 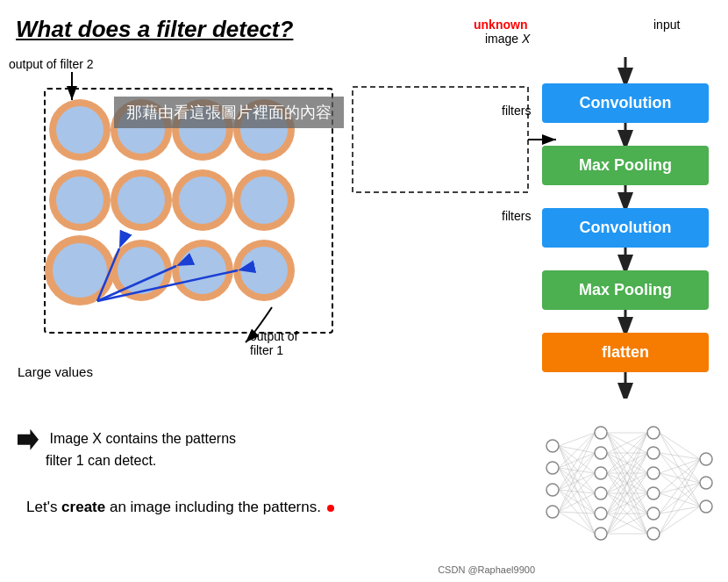 I want to click on convolution-box-2: Convolution, so click(x=625, y=228).